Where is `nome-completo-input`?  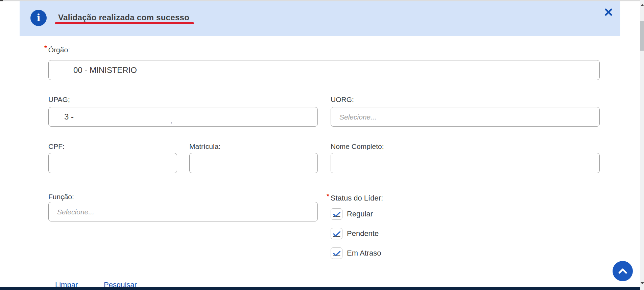
nome-completo-input is located at coordinates (465, 163).